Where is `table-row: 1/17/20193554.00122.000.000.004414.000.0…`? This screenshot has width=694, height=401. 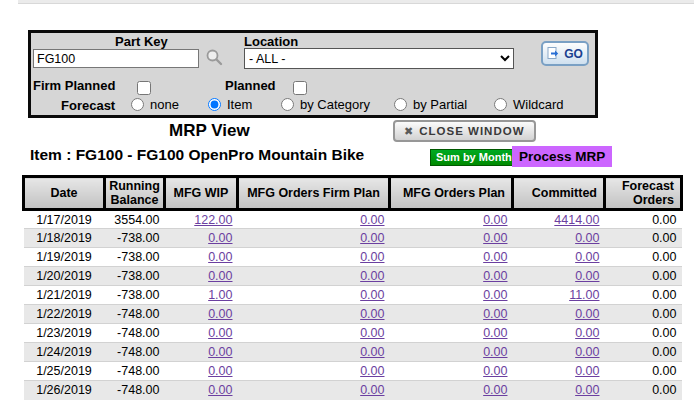 table-row: 1/17/20193554.00122.000.000.004414.000.0… is located at coordinates (353, 220).